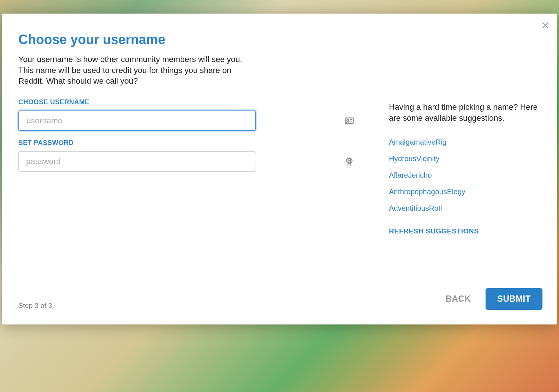  I want to click on footer-actions: BACK SUBMIT, so click(466, 299).